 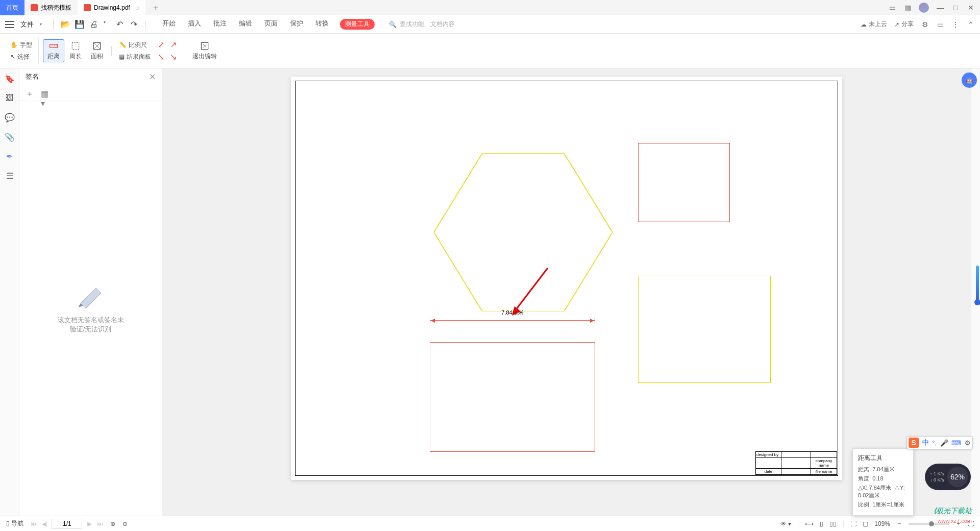 I want to click on more-icon: ⋮, so click(x=955, y=25).